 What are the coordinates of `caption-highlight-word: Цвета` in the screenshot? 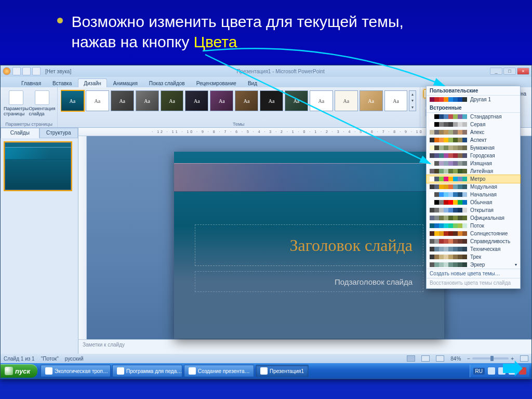 It's located at (216, 42).